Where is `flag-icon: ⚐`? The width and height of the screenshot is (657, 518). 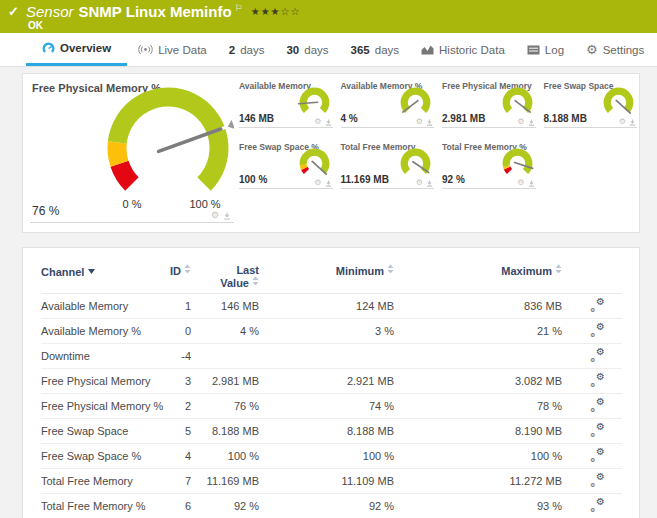
flag-icon: ⚐ is located at coordinates (239, 8).